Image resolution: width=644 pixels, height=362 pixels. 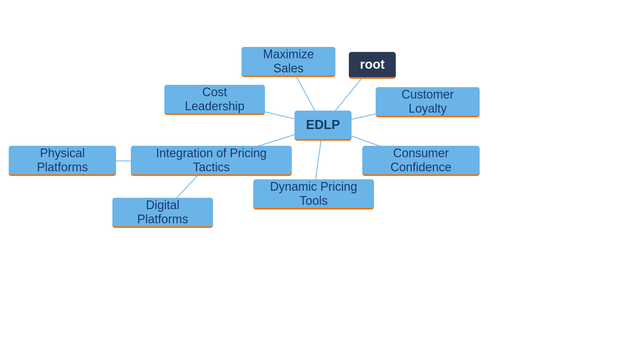 What do you see at coordinates (314, 194) in the screenshot?
I see `dynamic-pricing-node: Dynamic Pricing Tools` at bounding box center [314, 194].